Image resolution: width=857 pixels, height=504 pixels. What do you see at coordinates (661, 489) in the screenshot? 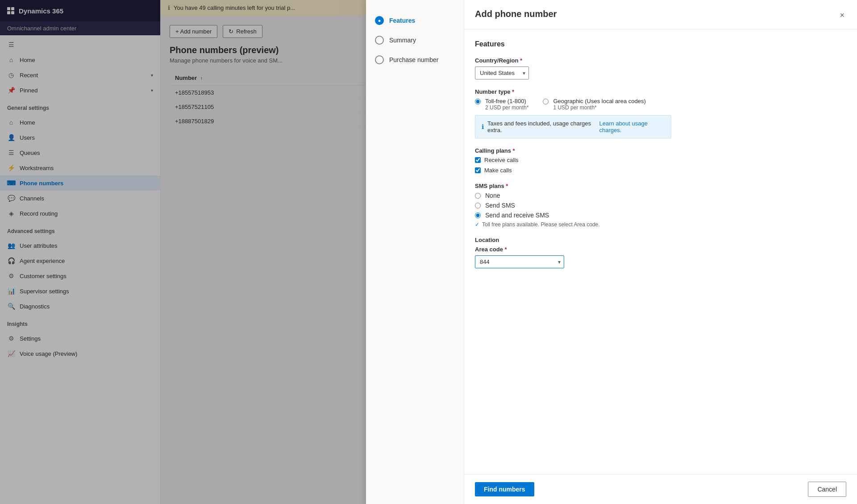
I see `panel-footer: Find numbers Cancel` at bounding box center [661, 489].